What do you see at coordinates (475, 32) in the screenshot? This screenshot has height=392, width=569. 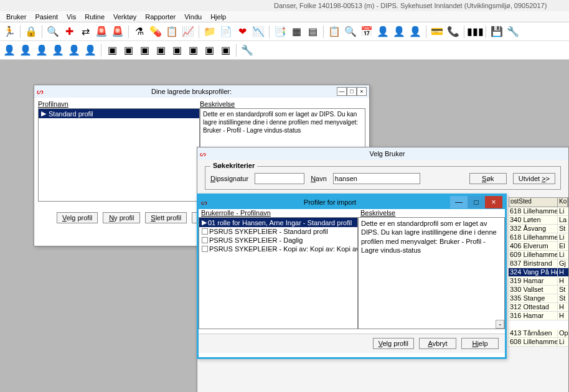 I see `barcode-icon: ▮▮▮` at bounding box center [475, 32].